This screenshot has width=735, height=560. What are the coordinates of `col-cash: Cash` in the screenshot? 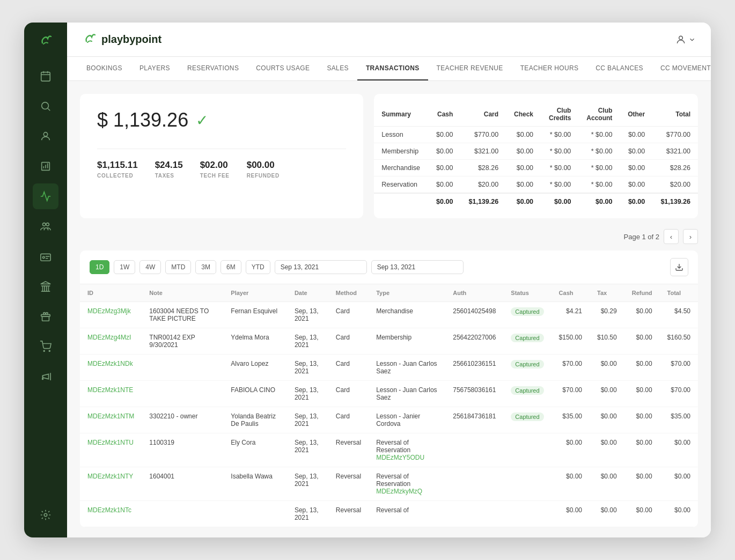 It's located at (571, 293).